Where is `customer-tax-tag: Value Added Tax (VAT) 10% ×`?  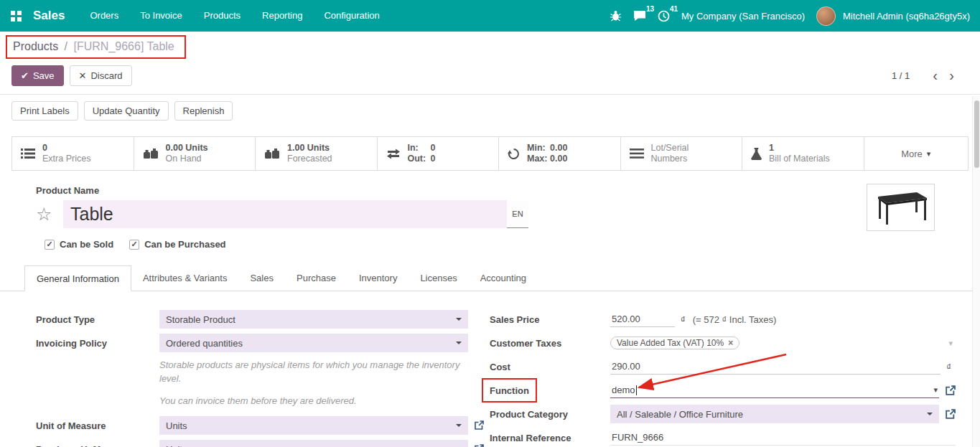 customer-tax-tag: Value Added Tax (VAT) 10% × is located at coordinates (675, 343).